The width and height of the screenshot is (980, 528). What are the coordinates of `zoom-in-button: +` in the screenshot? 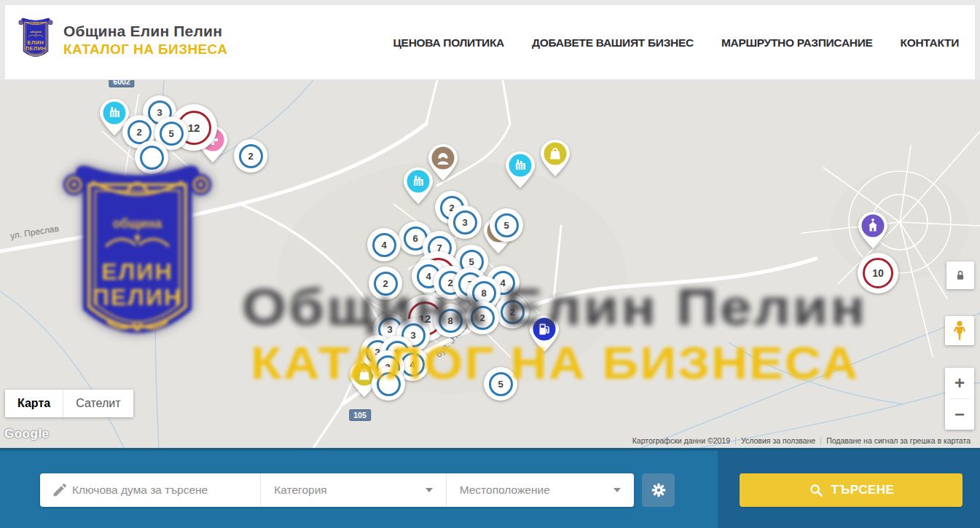 It's located at (960, 383).